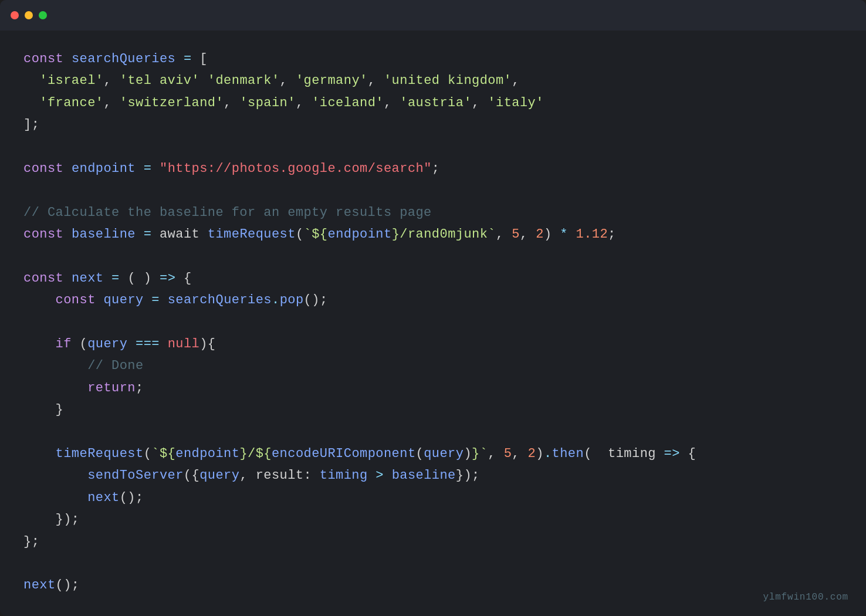  Describe the element at coordinates (433, 212) in the screenshot. I see `code-line-8: // Calculate the baseline for an empty r…` at that location.